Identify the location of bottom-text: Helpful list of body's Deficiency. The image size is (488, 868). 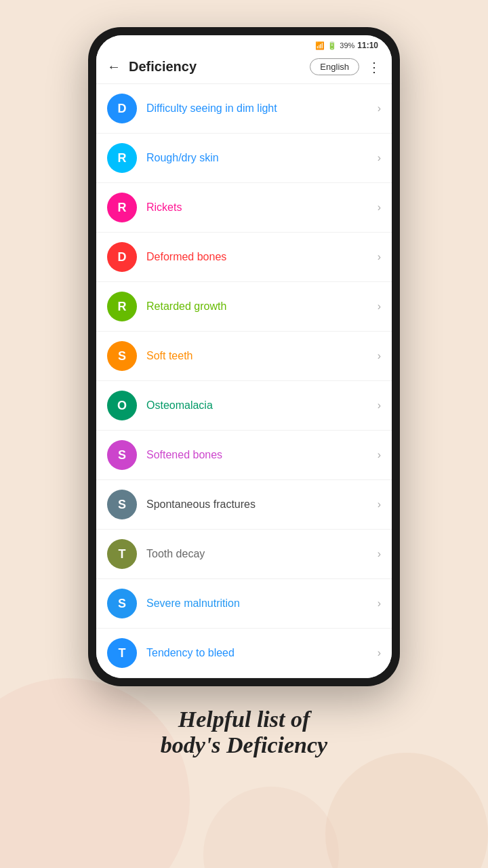
(244, 732).